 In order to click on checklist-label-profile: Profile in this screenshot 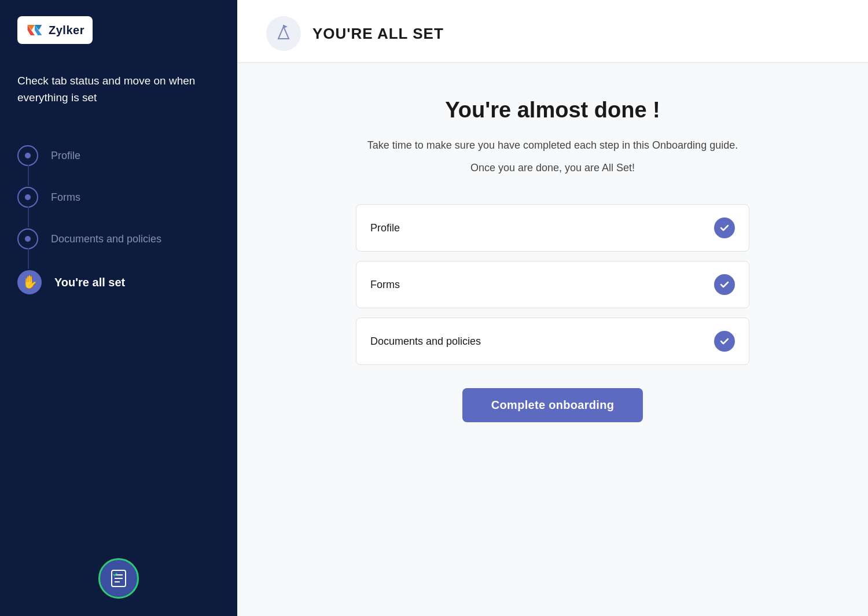, I will do `click(385, 228)`.